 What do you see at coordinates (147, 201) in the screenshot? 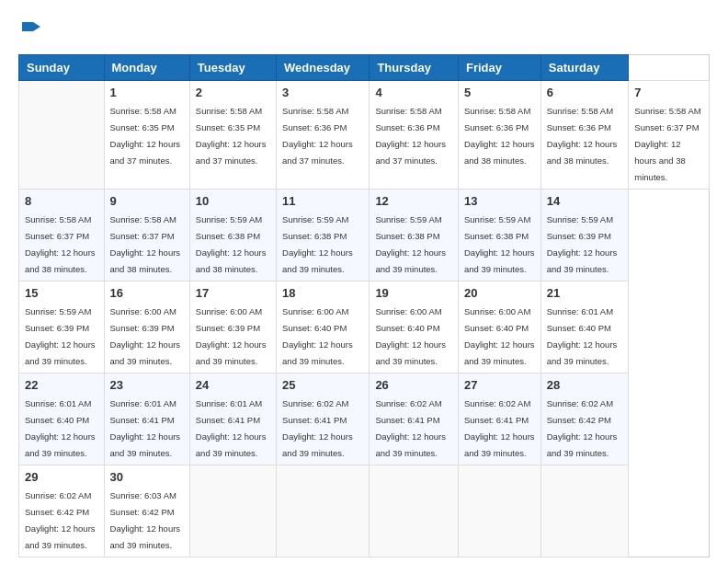
I see `day-number: 9` at bounding box center [147, 201].